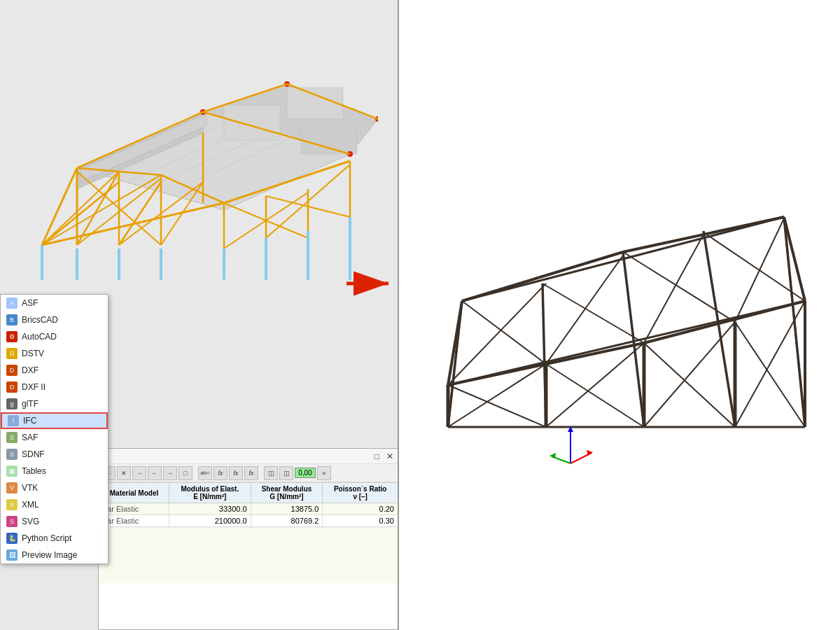 Image resolution: width=840 pixels, height=630 pixels. I want to click on svg-label: SVG, so click(31, 522).